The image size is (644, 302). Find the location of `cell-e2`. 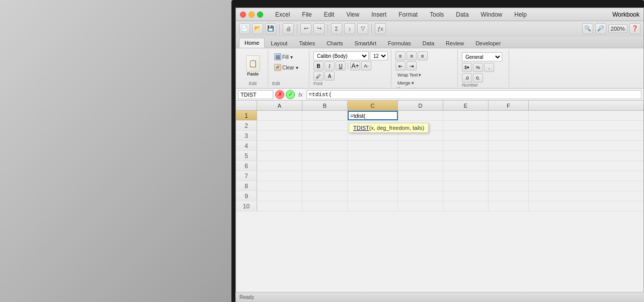

cell-e2 is located at coordinates (466, 126).